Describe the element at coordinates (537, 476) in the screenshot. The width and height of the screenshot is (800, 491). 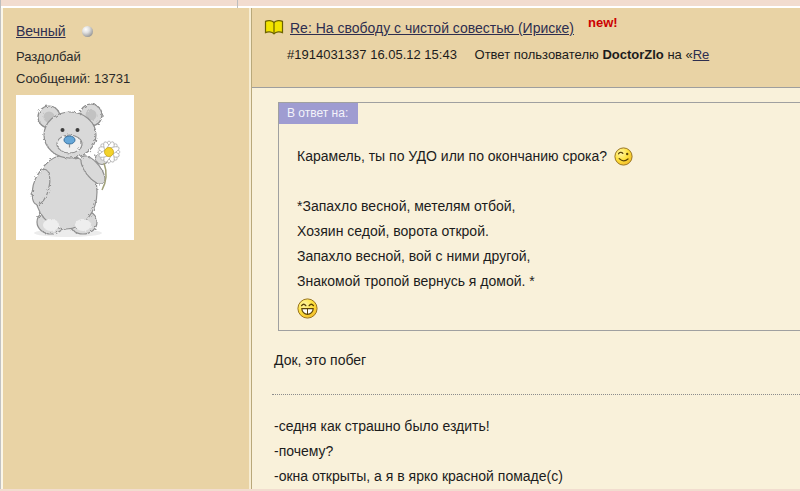
I see `signature-line: -окна открыты, а я в ярко красной помаде…` at that location.